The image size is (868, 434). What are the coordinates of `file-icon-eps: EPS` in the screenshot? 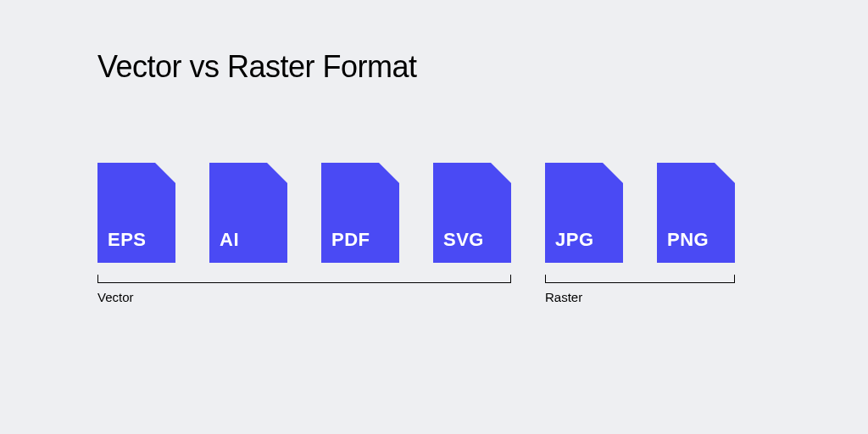 It's located at (136, 213).